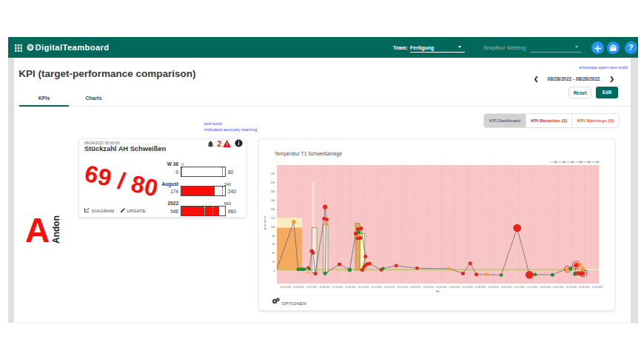  Describe the element at coordinates (312, 287) in the screenshot. I see `svg-text: 01.07.2021` at that location.